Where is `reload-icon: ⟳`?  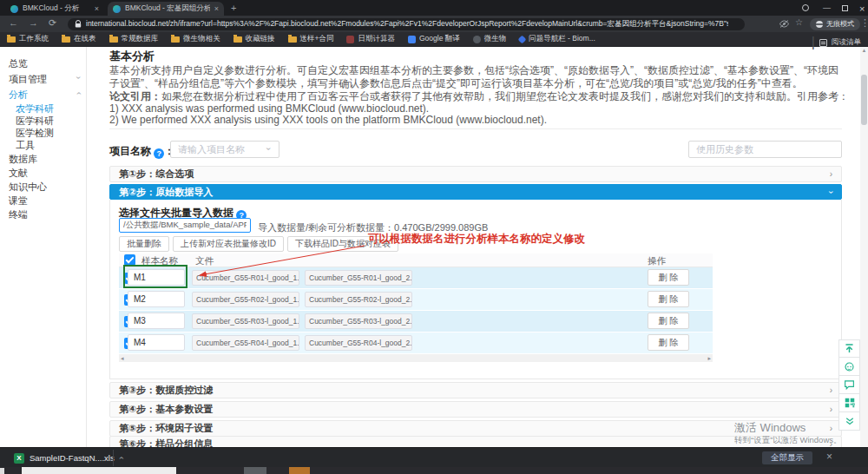 reload-icon: ⟳ is located at coordinates (52, 23).